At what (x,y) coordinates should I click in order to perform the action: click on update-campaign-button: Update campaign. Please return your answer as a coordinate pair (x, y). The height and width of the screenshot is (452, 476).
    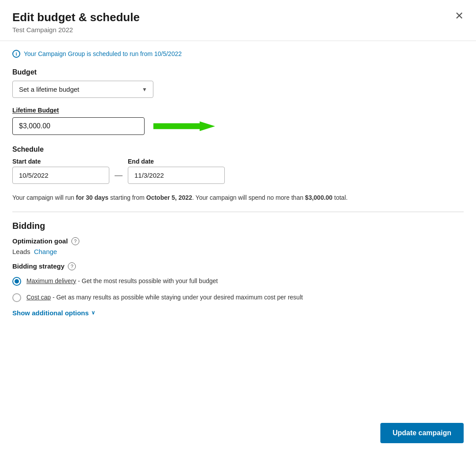
    Looking at the image, I should click on (422, 433).